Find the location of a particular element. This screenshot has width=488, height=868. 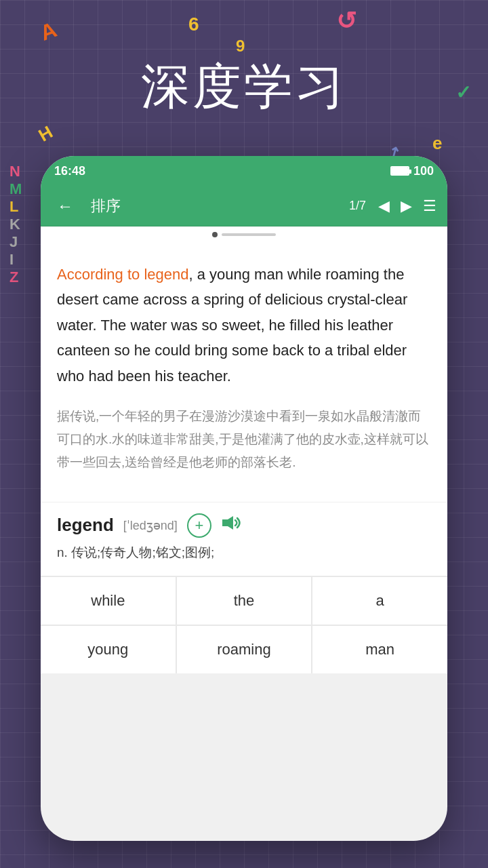

word-cell-a: a is located at coordinates (380, 601).